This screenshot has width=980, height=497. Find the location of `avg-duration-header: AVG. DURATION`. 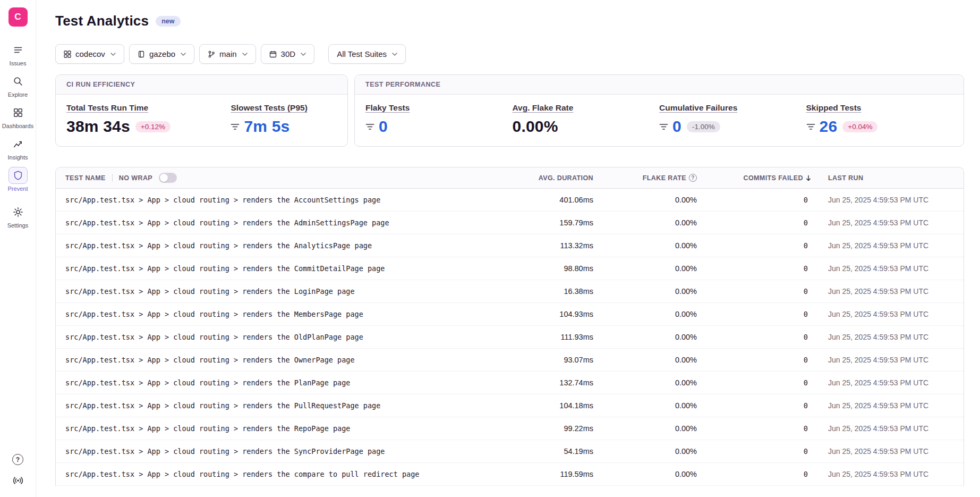

avg-duration-header: AVG. DURATION is located at coordinates (550, 178).